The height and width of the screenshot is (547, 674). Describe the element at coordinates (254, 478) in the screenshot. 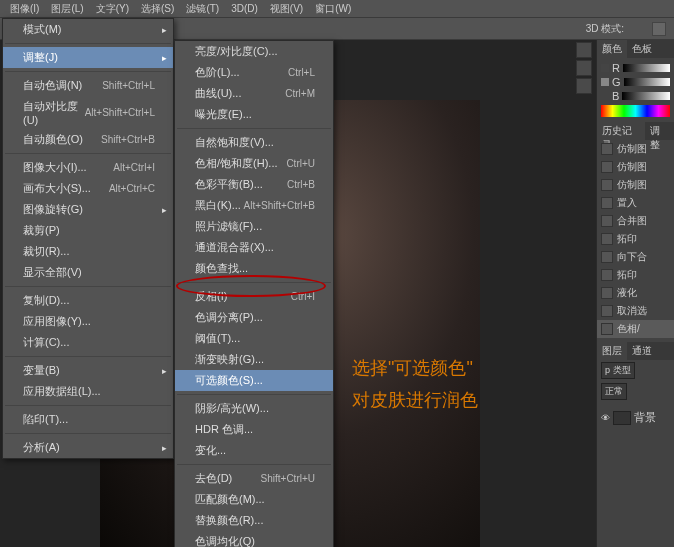

I see `adjustments-menu-item: 去色(D)Shift+Ctrl+U` at that location.